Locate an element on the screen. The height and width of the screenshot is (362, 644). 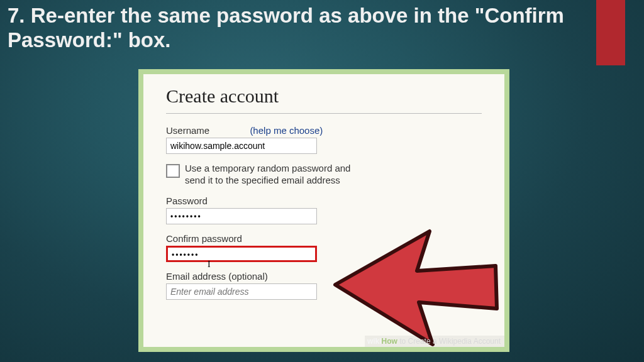
confirm-password-input: ••••••• is located at coordinates (242, 254).